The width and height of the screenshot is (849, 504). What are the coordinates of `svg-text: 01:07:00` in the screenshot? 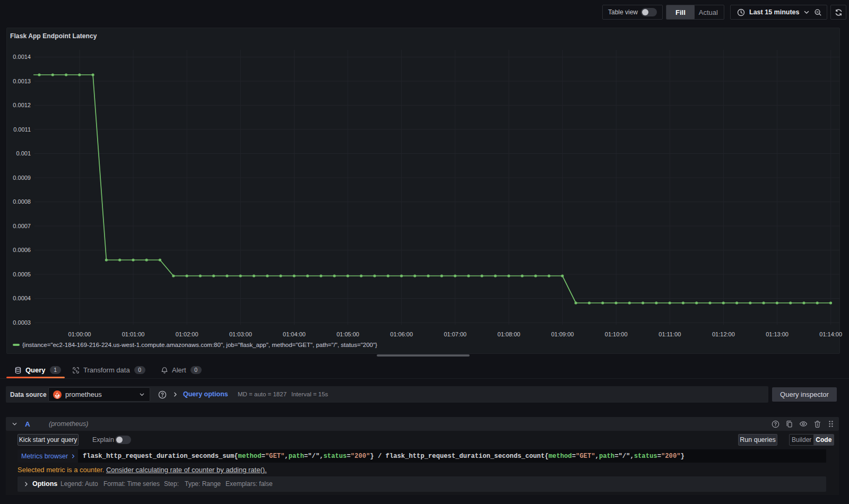 It's located at (455, 334).